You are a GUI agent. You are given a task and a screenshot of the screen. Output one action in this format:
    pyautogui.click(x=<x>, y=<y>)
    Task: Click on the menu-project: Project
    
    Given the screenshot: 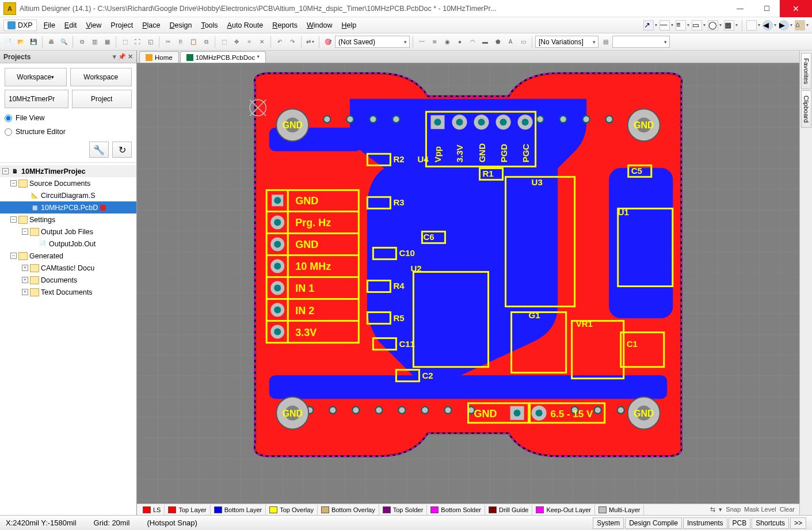 What is the action you would take?
    pyautogui.click(x=122, y=25)
    